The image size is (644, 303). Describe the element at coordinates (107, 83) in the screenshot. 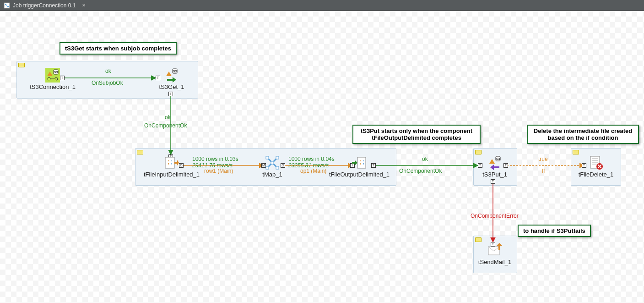

I see `link-name: OnSubjobOk` at that location.